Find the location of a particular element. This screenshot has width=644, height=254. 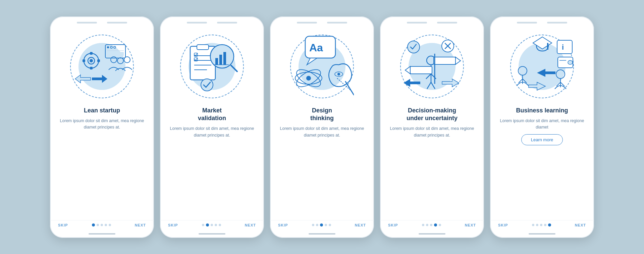

skip-btn-5: SKIP is located at coordinates (503, 225).